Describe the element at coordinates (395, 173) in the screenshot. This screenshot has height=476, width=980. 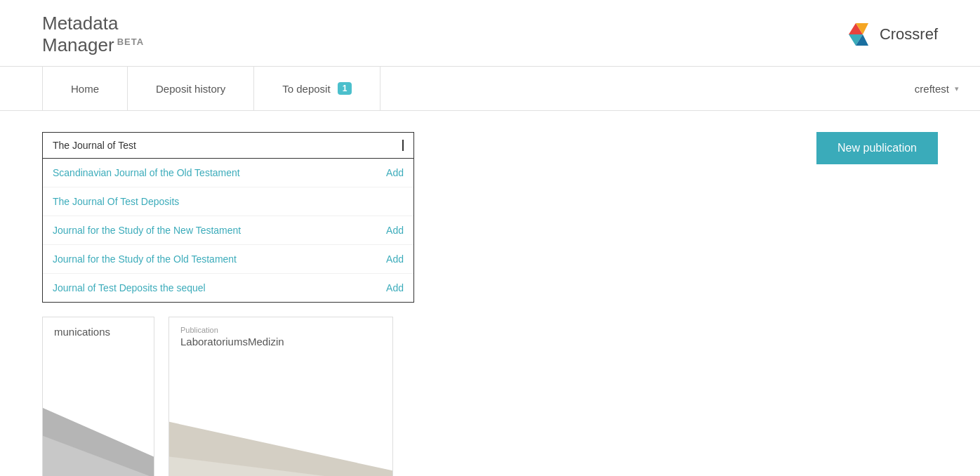
I see `dropdown-item-add-0: Add` at that location.